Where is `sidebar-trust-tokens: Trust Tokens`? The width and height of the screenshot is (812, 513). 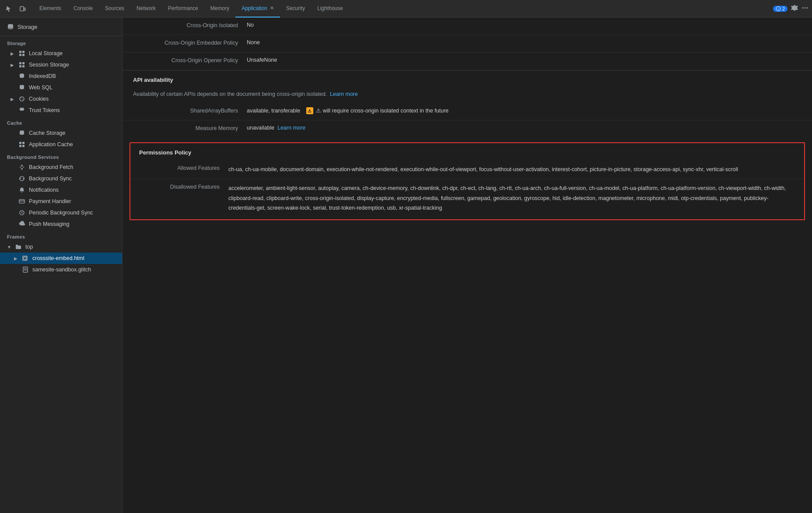
sidebar-trust-tokens: Trust Tokens is located at coordinates (61, 110).